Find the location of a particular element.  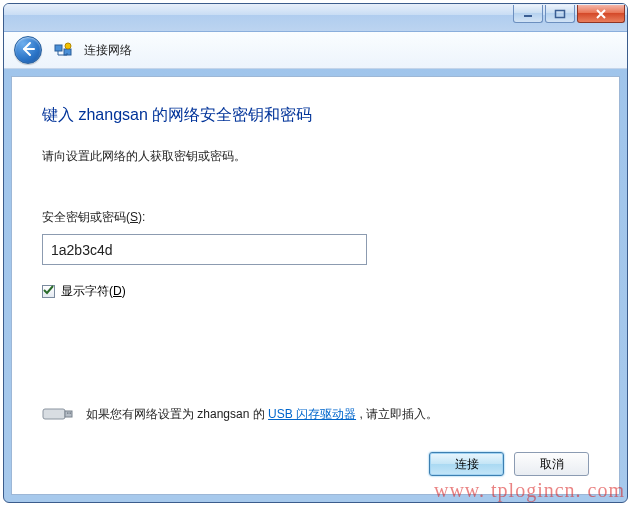

back-button is located at coordinates (28, 50).